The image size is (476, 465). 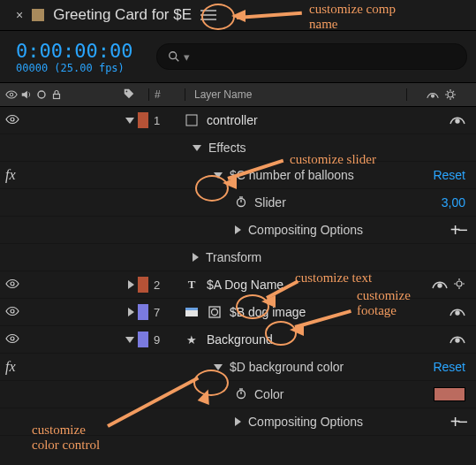 What do you see at coordinates (208, 15) in the screenshot?
I see `tab-menu-icon` at bounding box center [208, 15].